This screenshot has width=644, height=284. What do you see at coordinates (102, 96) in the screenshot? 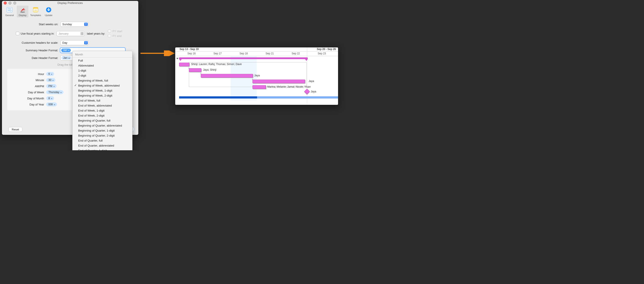
I see `dropdown-item: Beginning of Week, 2-digit` at bounding box center [102, 96].